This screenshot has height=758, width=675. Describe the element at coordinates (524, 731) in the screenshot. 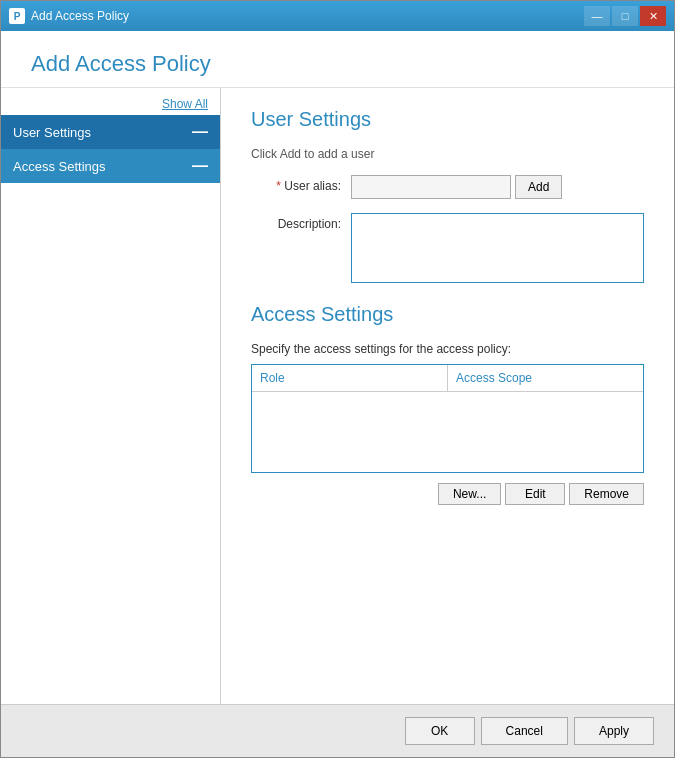

I see `cancel-button: Cancel` at that location.